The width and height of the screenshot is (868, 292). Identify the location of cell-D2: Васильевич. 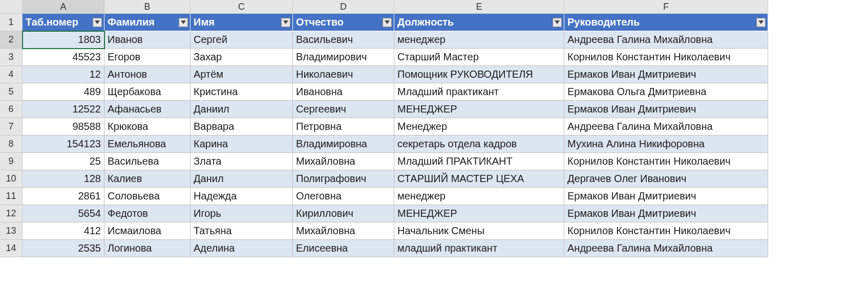
(344, 40).